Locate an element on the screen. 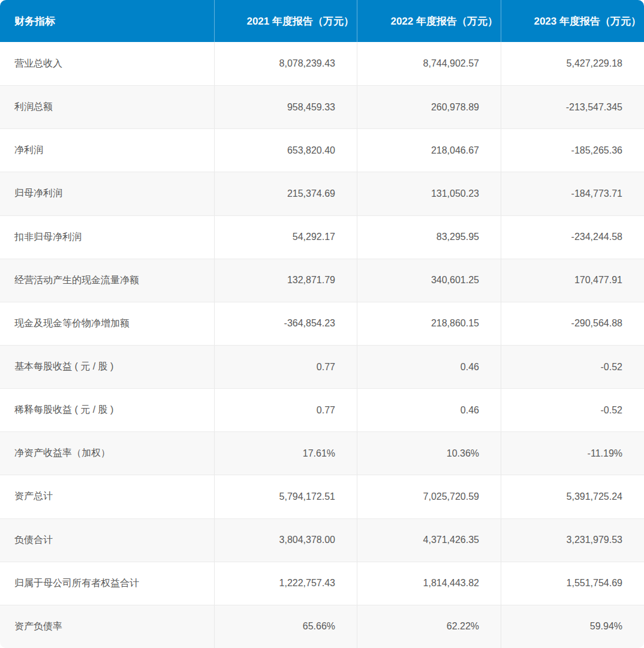 This screenshot has width=644, height=648. value-cell-2022: 340,601.25 is located at coordinates (429, 281).